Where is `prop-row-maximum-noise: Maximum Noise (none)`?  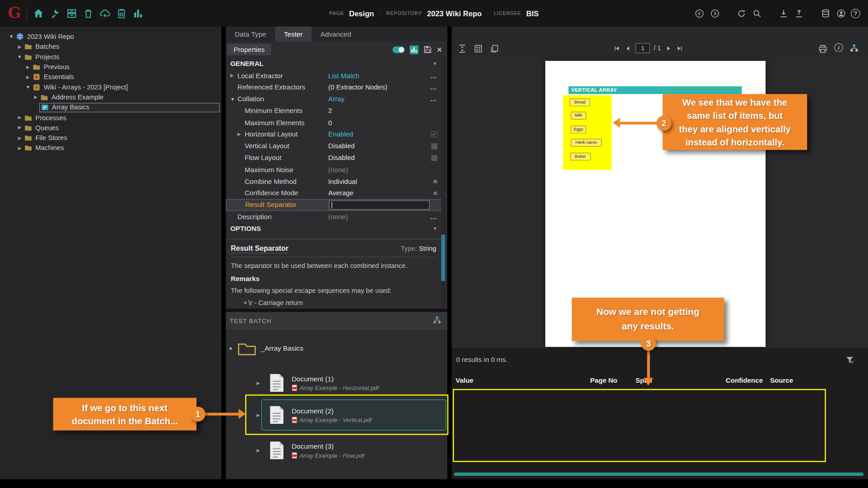 prop-row-maximum-noise: Maximum Noise (none) is located at coordinates (335, 169).